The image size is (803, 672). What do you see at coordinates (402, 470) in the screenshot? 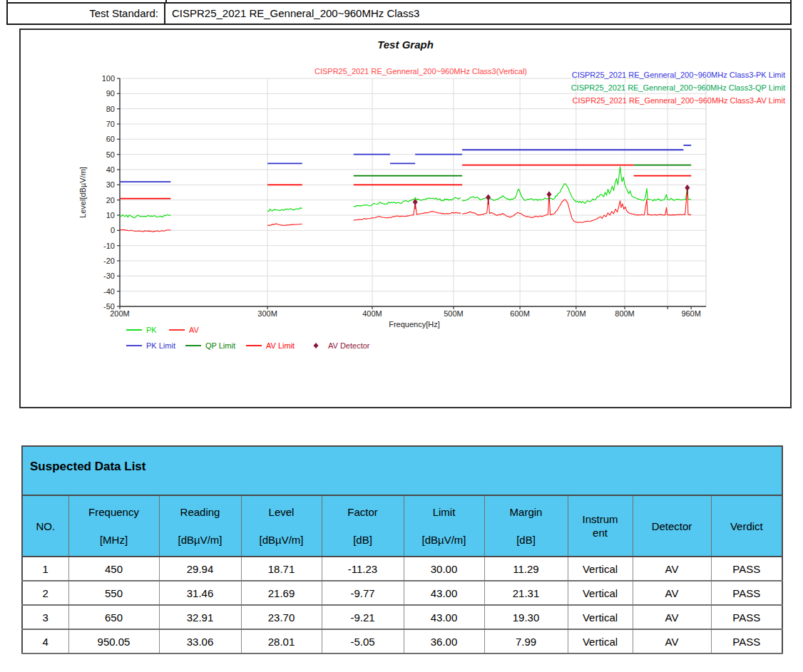
I see `table-title-row: Suspected Data List` at bounding box center [402, 470].